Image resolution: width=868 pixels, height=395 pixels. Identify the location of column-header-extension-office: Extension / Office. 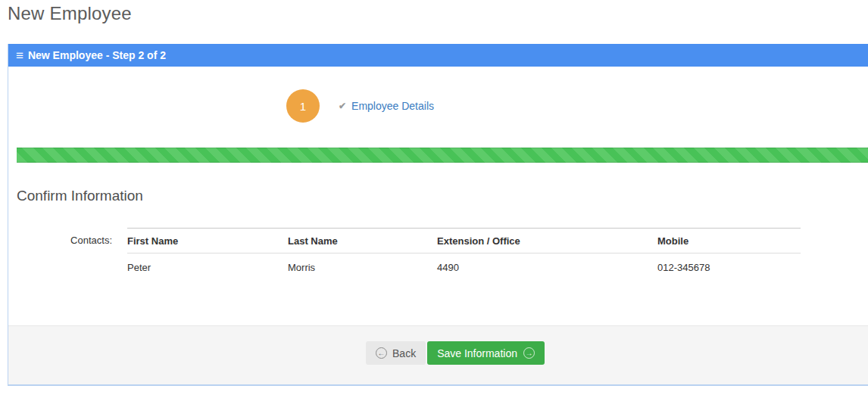
(547, 241).